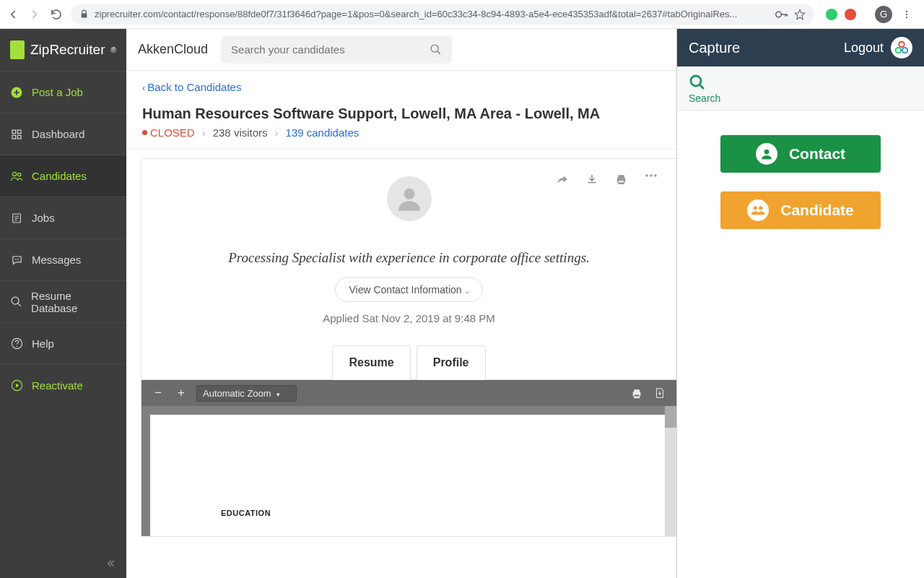  What do you see at coordinates (801, 210) in the screenshot?
I see `candidate-button: Candidate` at bounding box center [801, 210].